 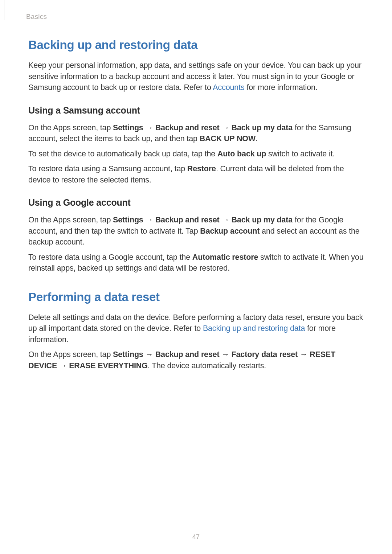 What do you see at coordinates (197, 360) in the screenshot?
I see `reset-p2: On the Apps screen, tap Settings → Backu…` at bounding box center [197, 360].